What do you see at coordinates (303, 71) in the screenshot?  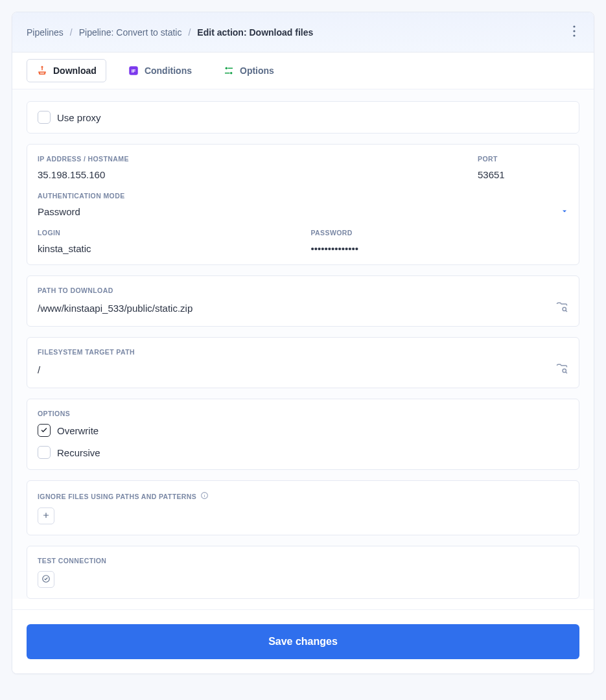 I see `tabs: Download IF Conditions Options` at bounding box center [303, 71].